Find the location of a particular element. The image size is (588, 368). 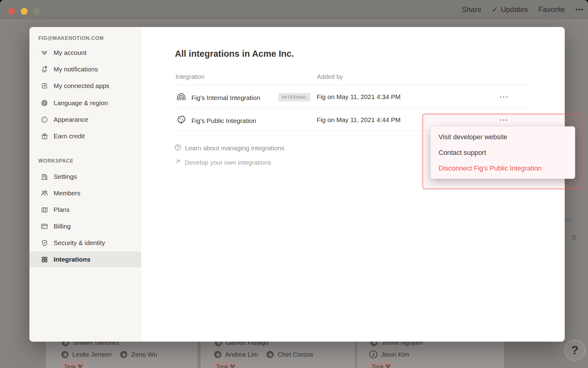

map-icon is located at coordinates (44, 210).